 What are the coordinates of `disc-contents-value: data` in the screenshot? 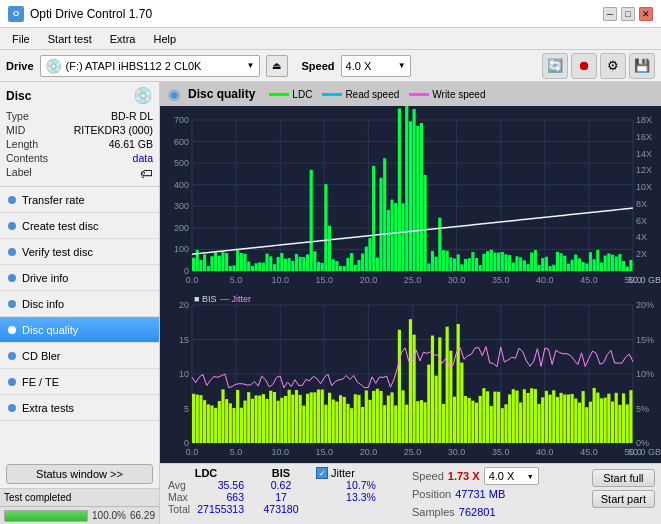 It's located at (143, 158).